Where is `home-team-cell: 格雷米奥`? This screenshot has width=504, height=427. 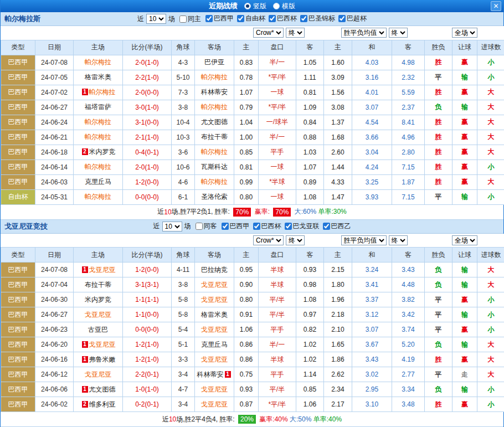
home-team-cell: 格雷米奥 is located at coordinates (99, 78).